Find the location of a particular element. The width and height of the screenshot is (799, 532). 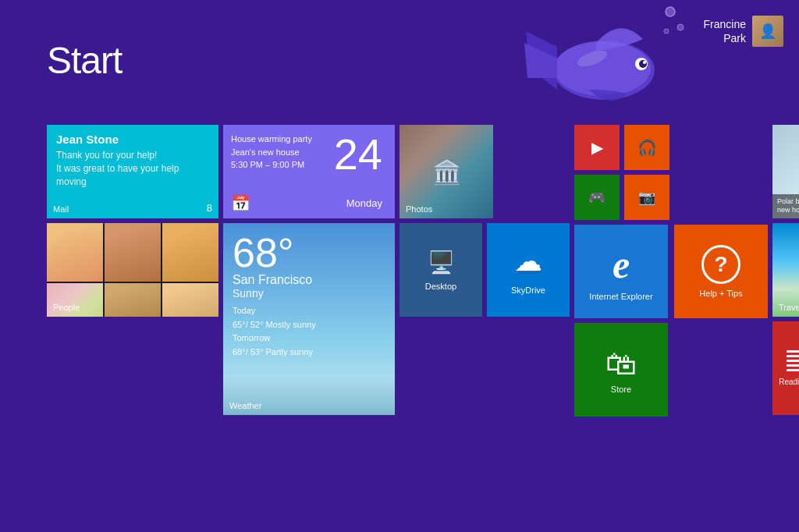

mail-body: Thank you for your help! It was great to… is located at coordinates (133, 168).